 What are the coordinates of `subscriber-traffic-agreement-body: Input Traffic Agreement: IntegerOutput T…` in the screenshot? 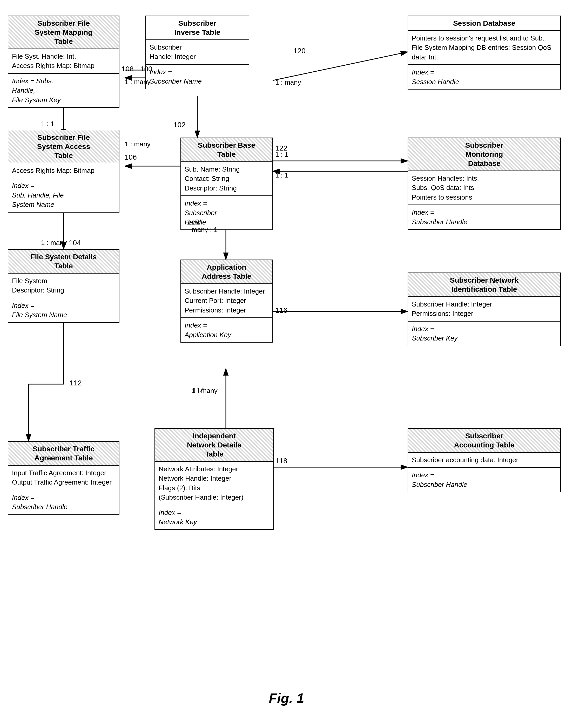 It's located at (64, 478).